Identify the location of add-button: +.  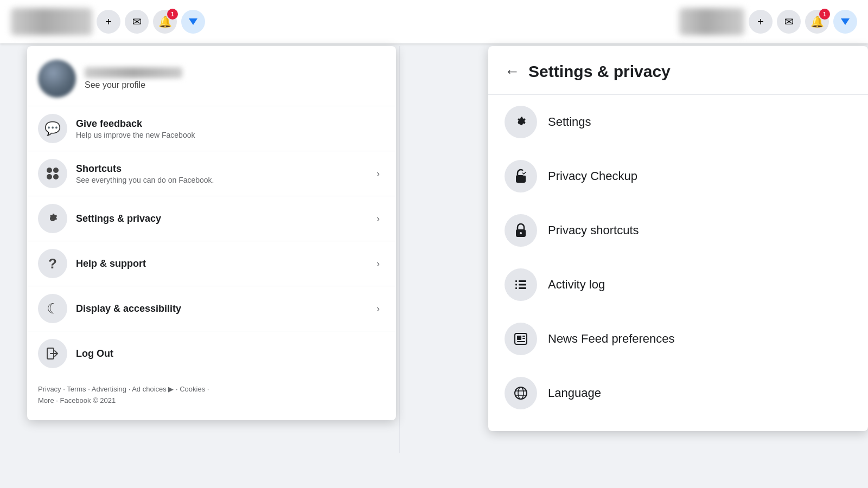
(108, 22).